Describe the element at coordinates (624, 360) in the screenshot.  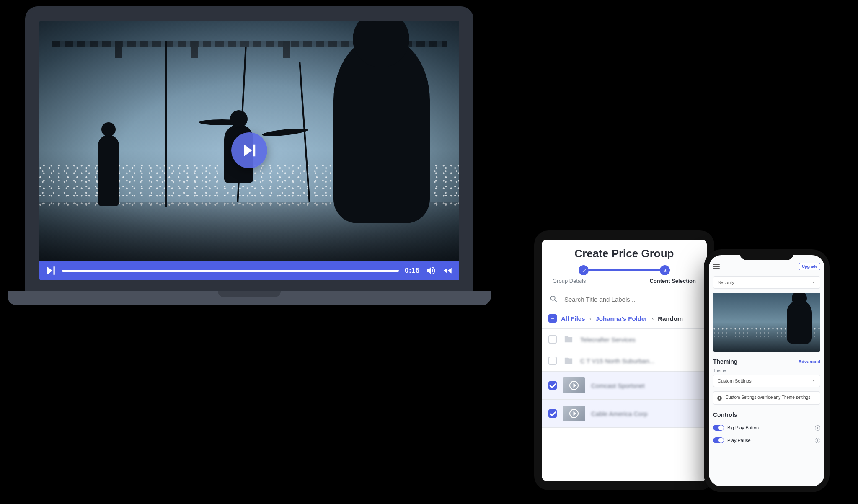
I see `tablet-screen: Create Price Group 2 Group Details Conte…` at that location.